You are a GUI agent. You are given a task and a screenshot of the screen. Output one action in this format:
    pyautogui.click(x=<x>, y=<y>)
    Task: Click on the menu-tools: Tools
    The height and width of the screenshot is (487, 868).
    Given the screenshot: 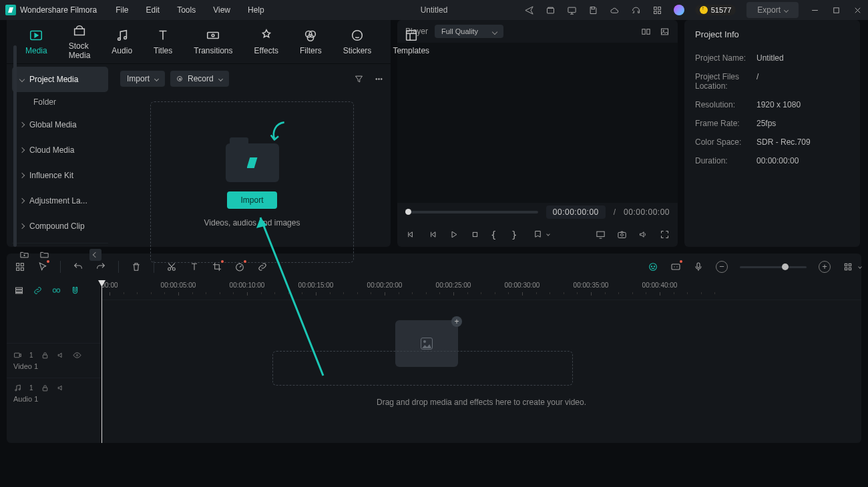 What is the action you would take?
    pyautogui.click(x=186, y=10)
    